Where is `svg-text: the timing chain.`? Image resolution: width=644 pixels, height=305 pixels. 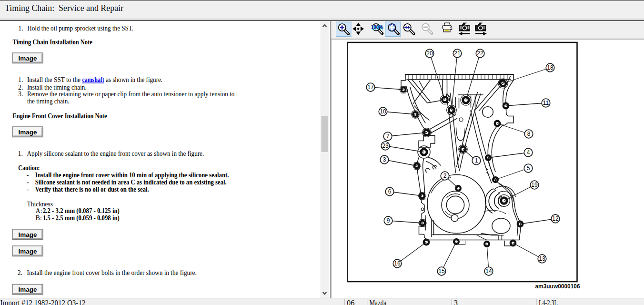
svg-text: the timing chain. is located at coordinates (49, 101).